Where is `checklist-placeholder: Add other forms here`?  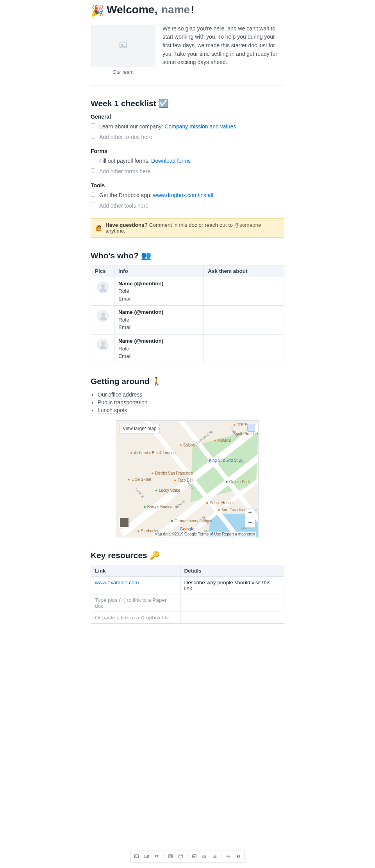
checklist-placeholder: Add other forms here is located at coordinates (125, 171).